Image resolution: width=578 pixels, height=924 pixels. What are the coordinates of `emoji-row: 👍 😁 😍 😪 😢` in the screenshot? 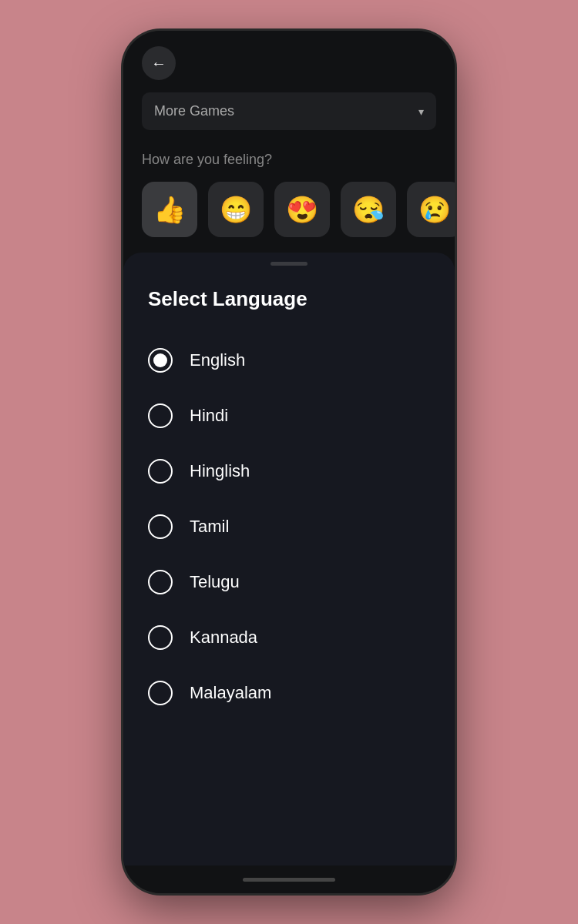 It's located at (289, 209).